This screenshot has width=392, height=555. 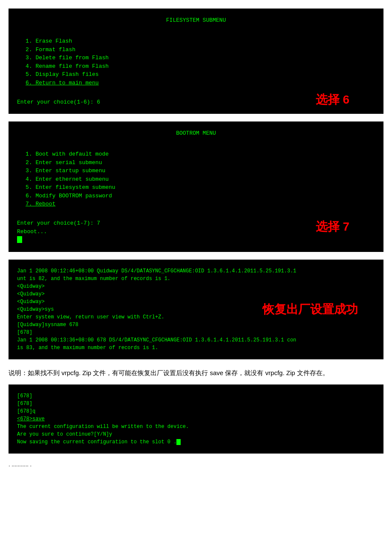 I want to click on log-line-9: [678], so click(x=196, y=332).